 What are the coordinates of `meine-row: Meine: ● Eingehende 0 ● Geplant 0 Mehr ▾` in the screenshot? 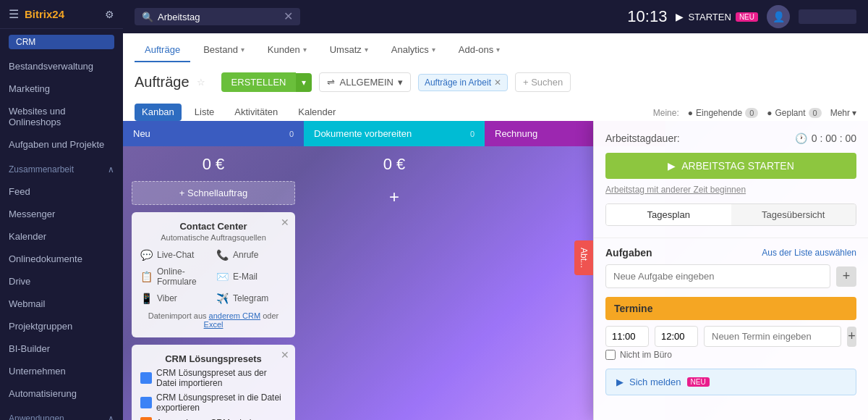 It's located at (755, 112).